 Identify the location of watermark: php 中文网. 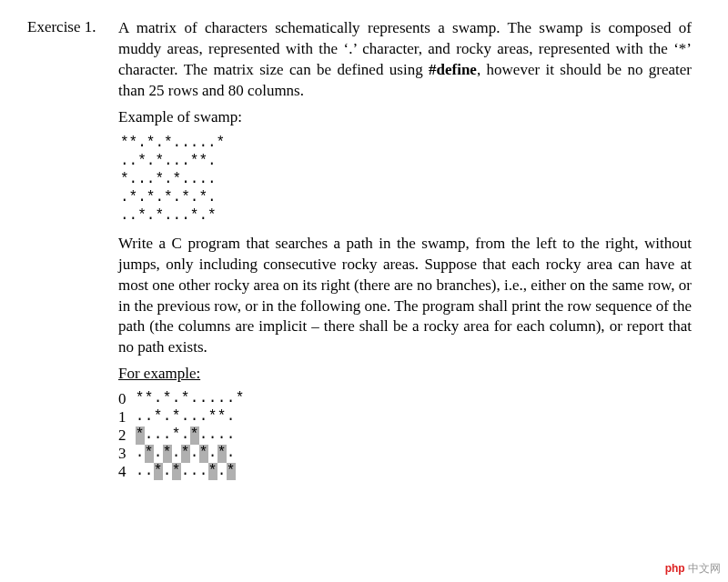
(693, 569).